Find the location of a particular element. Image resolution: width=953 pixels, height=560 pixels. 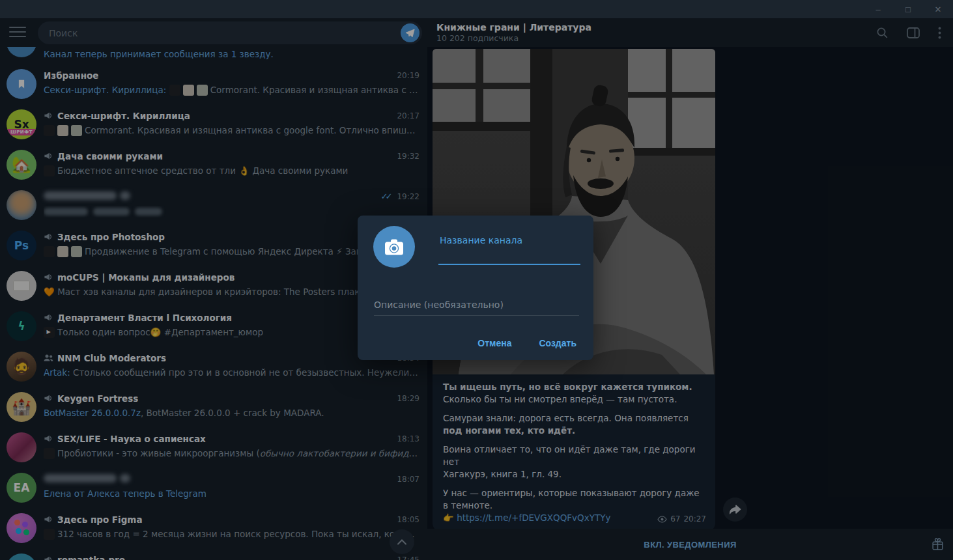

avatar is located at coordinates (21, 52).